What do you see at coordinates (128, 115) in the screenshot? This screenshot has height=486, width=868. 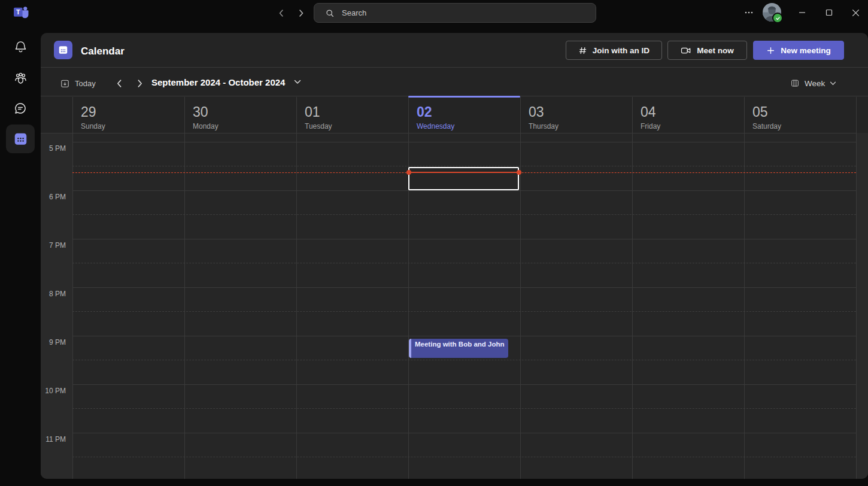 I see `day-header-sunday: 29 Sunday` at bounding box center [128, 115].